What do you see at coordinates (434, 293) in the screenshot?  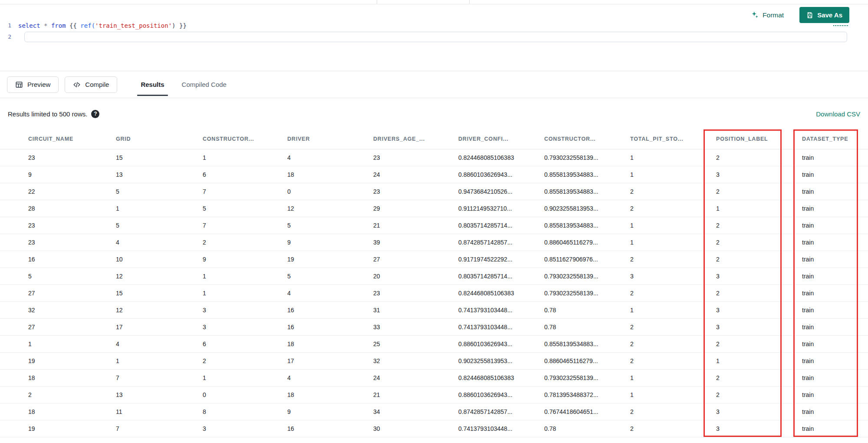 I see `table-row: 271514230.8244680851063830.7930232558139…` at bounding box center [434, 293].